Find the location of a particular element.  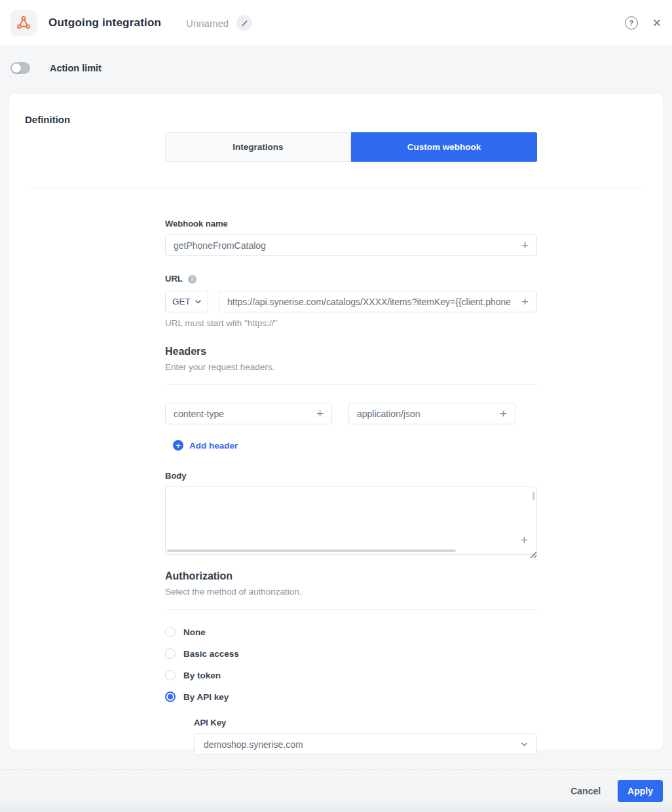

integration-app-icon is located at coordinates (24, 23).